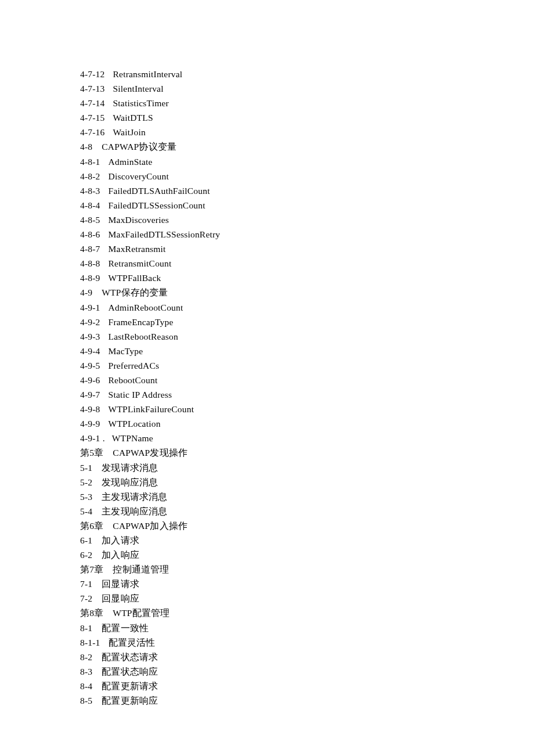  Describe the element at coordinates (91, 161) in the screenshot. I see `toc-number: 4-8-1` at that location.